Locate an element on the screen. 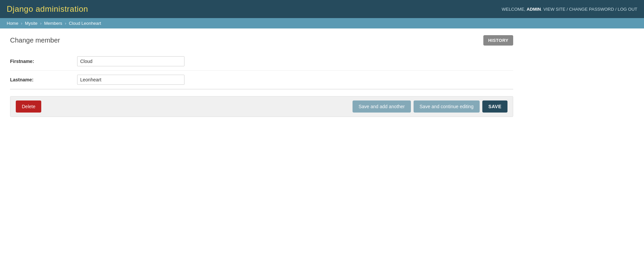 The image size is (644, 278). change-password-link: CHANGE PASSWORD is located at coordinates (592, 9).